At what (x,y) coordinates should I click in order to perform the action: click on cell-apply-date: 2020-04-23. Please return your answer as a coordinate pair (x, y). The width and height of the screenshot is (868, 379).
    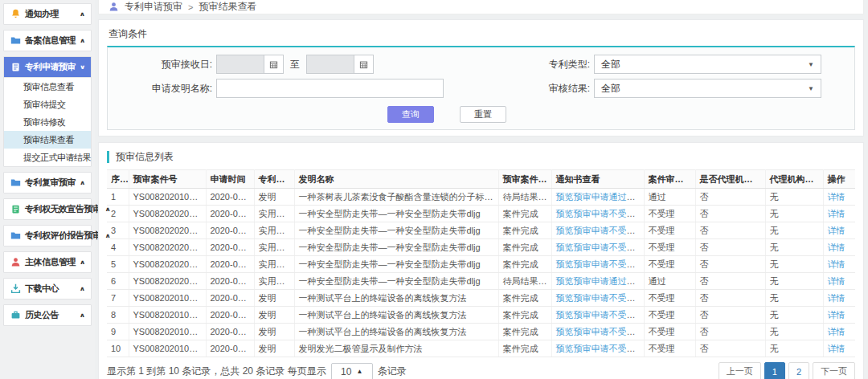
    Looking at the image, I should click on (230, 348).